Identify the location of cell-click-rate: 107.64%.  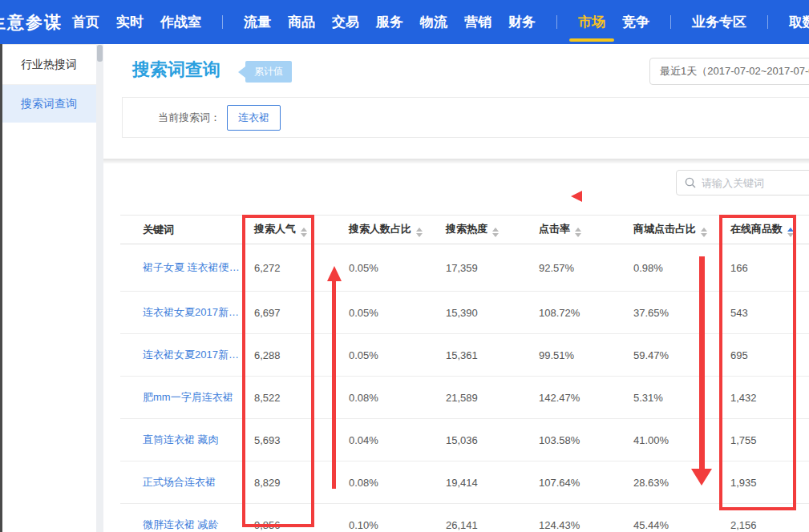
(577, 482).